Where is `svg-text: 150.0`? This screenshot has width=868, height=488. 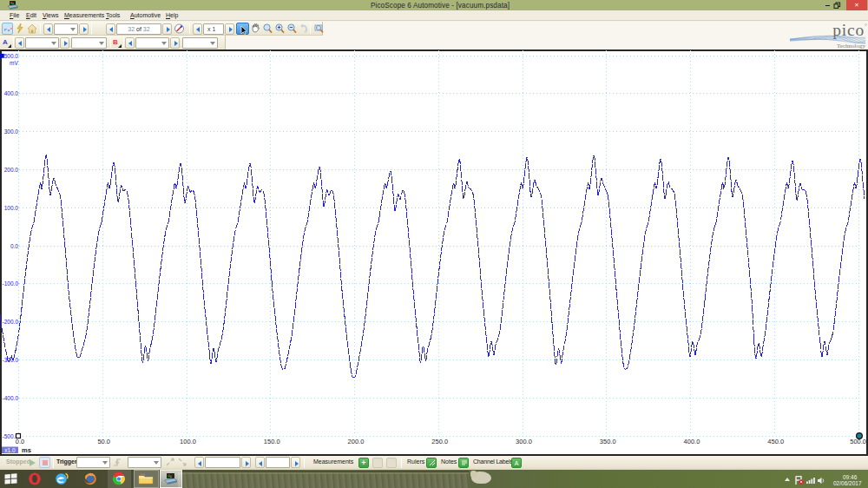
svg-text: 150.0 is located at coordinates (273, 441).